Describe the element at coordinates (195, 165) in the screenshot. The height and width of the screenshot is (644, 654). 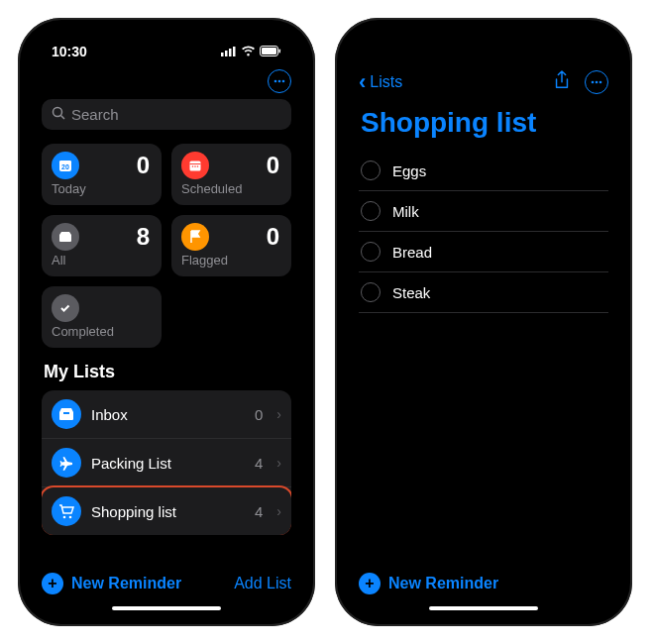
I see `calendar-icon` at that location.